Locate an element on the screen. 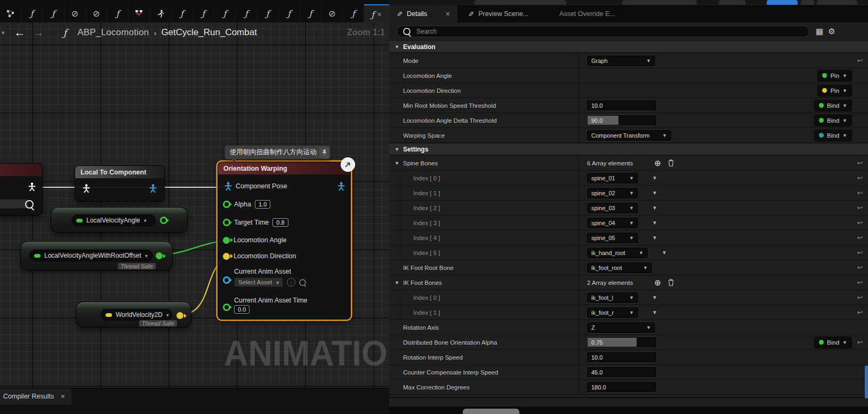 The height and width of the screenshot is (414, 868). graph-tab-11-fn: ƒ is located at coordinates (225, 13).